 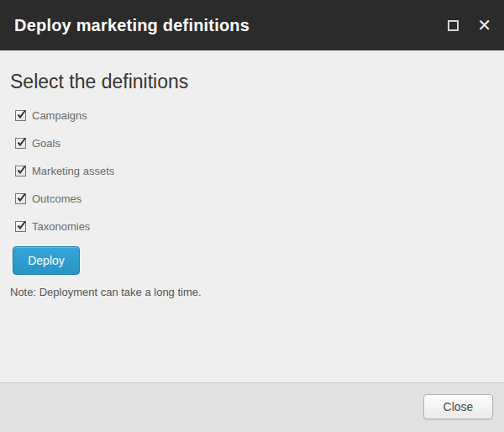 I want to click on close-button: Close, so click(x=459, y=407).